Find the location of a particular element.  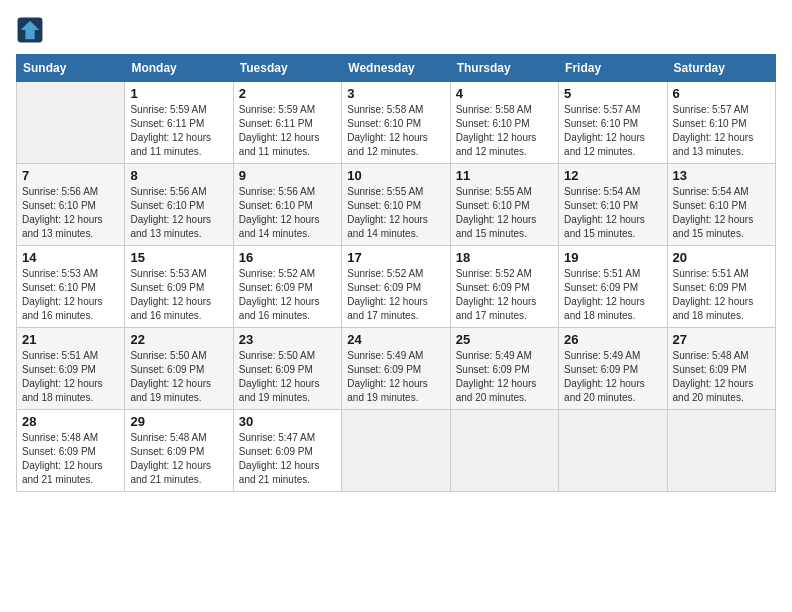

calendar-cell: 13Sunrise: 5:54 AMSunset: 6:10 PMDayligh… is located at coordinates (721, 205).